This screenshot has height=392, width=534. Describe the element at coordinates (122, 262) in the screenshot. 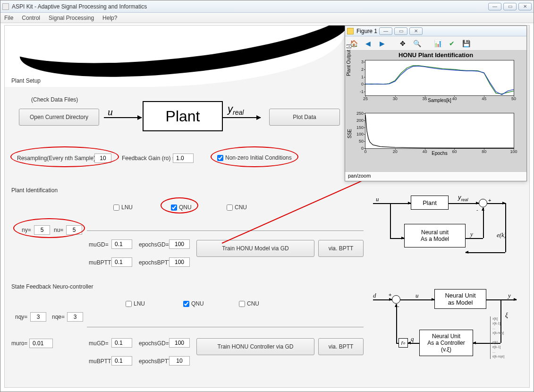

I see `plantid-mubptt-input` at that location.